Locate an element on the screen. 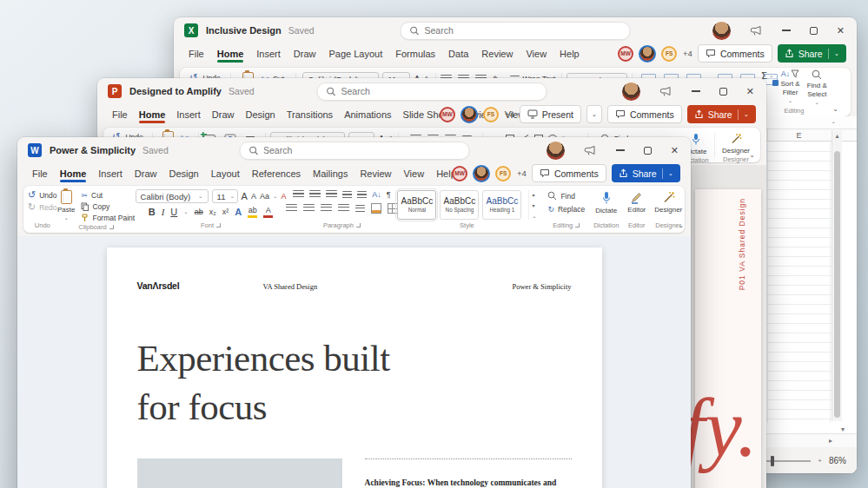  megaphone-icon is located at coordinates (756, 31).